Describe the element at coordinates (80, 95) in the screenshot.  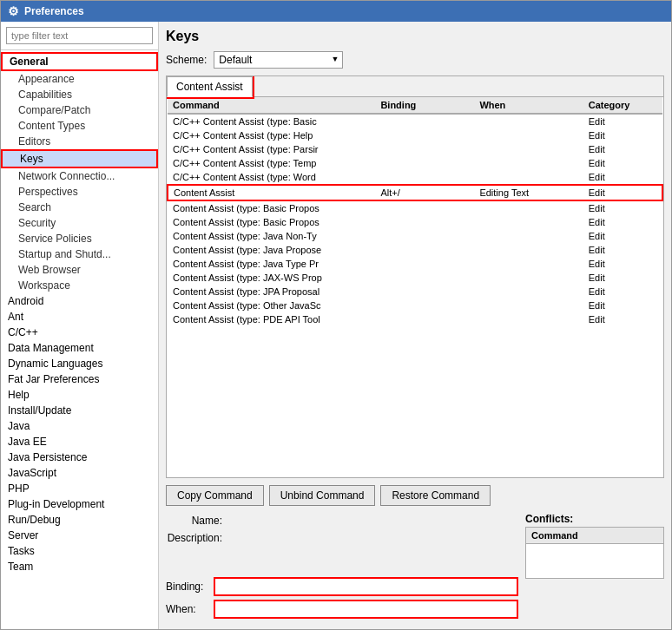
I see `sidebar-item-capabilities: Capabilities` at that location.